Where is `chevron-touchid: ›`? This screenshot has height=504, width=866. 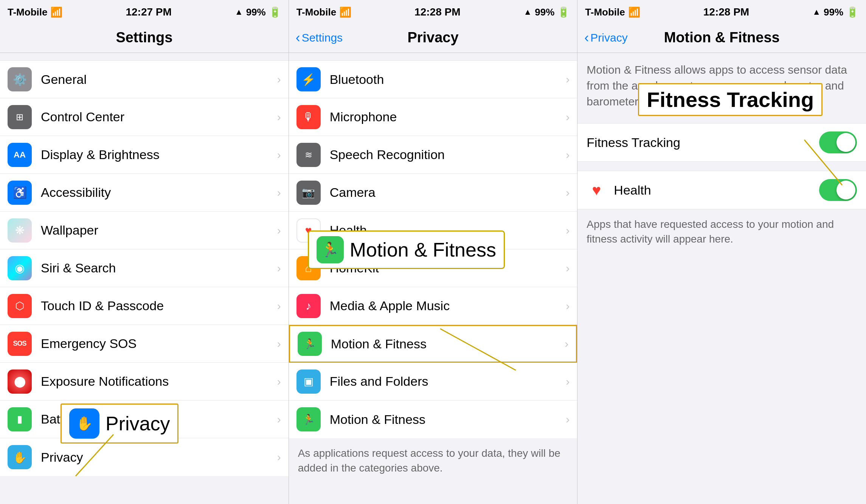
chevron-touchid: › is located at coordinates (279, 306).